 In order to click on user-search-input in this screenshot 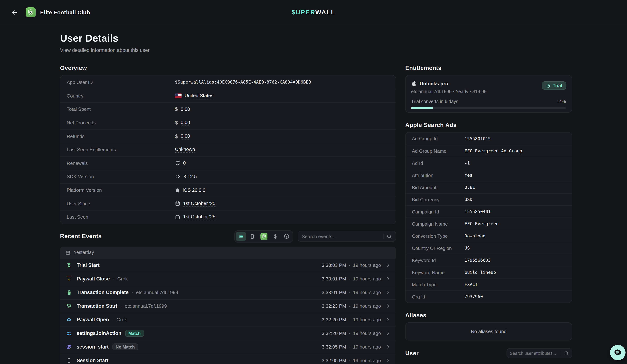, I will do `click(534, 353)`.